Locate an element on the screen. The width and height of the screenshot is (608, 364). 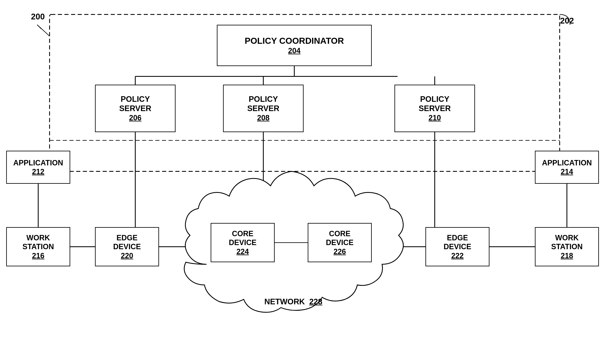
policy-server-210-ref: 210 is located at coordinates (435, 118).